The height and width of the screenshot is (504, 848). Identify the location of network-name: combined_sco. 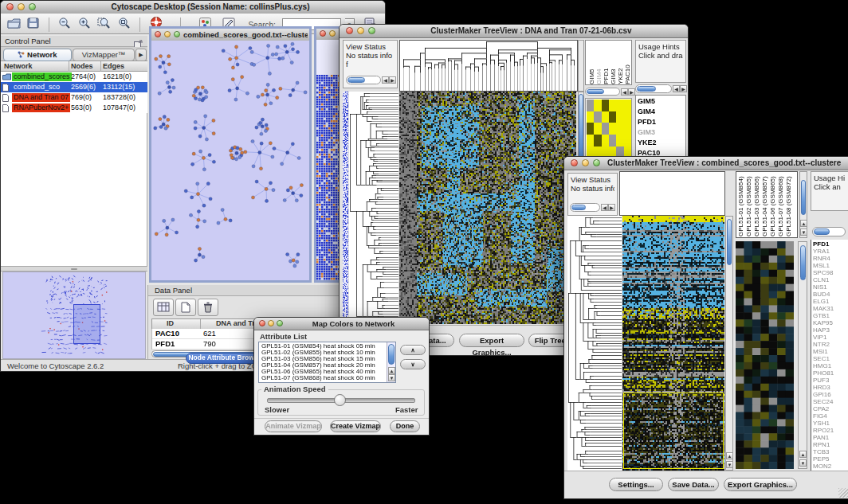
(37, 88).